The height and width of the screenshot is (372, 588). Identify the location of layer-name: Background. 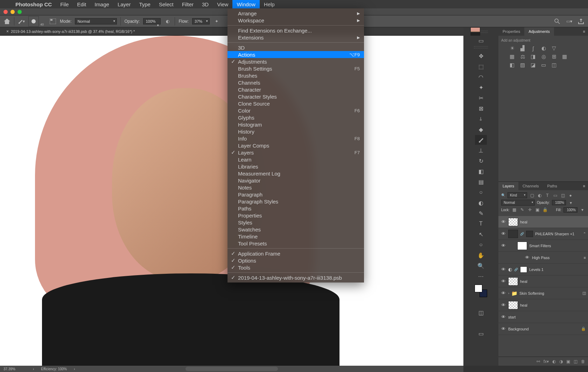
(544, 329).